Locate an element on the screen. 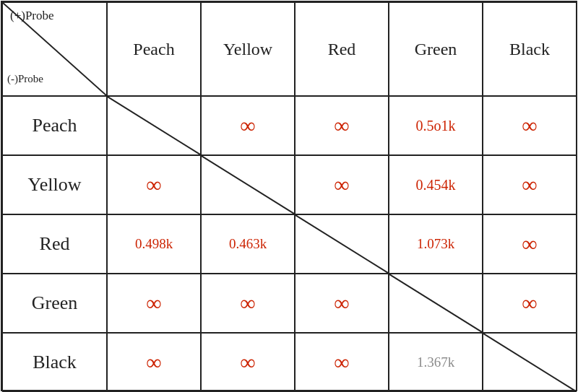 This screenshot has height=392, width=578. cell-green-green is located at coordinates (436, 303).